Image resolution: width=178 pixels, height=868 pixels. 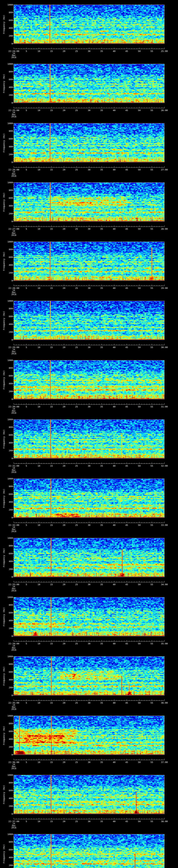 I want to click on x-axis-end-time-label: 29:00, so click(x=165, y=288).